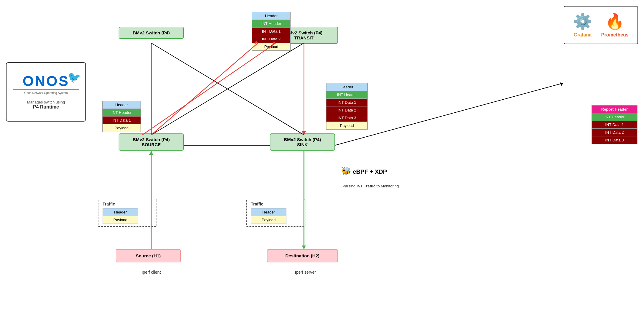 Image resolution: width=644 pixels, height=314 pixels. What do you see at coordinates (614, 140) in the screenshot?
I see `report-row-int-data3: INT Data 3` at bounding box center [614, 140].